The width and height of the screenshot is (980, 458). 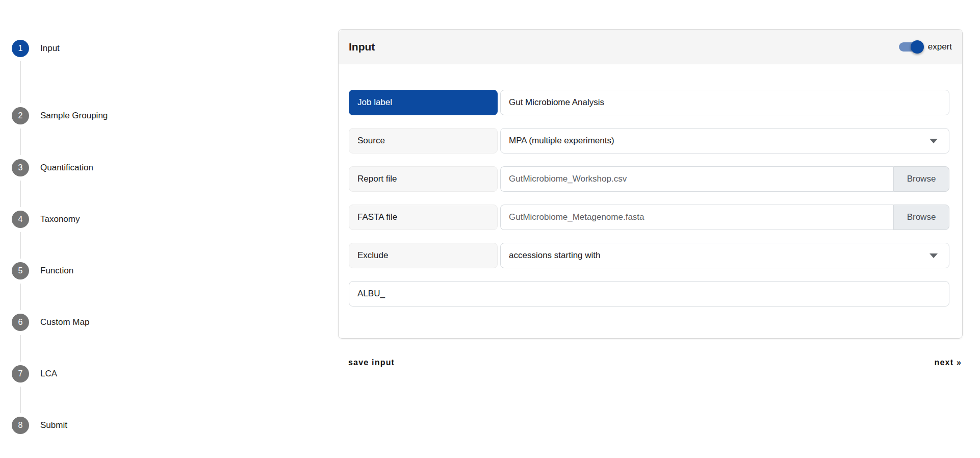 What do you see at coordinates (948, 363) in the screenshot?
I see `next-button: next »` at bounding box center [948, 363].